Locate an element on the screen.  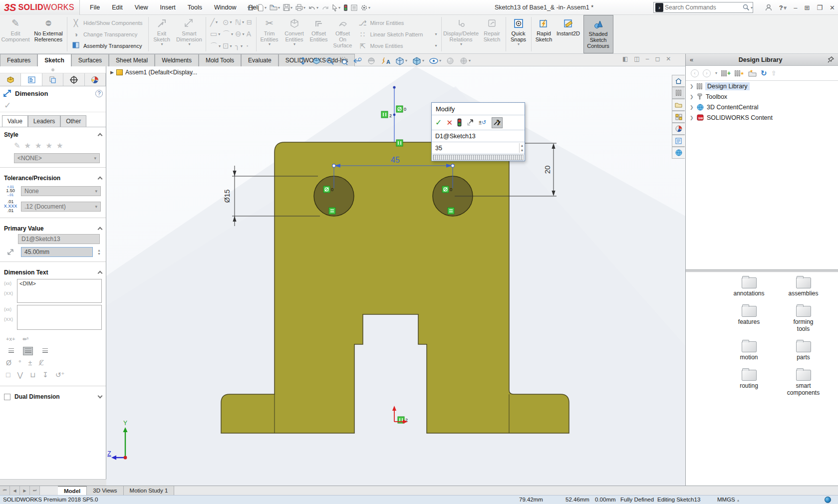
view-palette-tab is located at coordinates (678, 117).